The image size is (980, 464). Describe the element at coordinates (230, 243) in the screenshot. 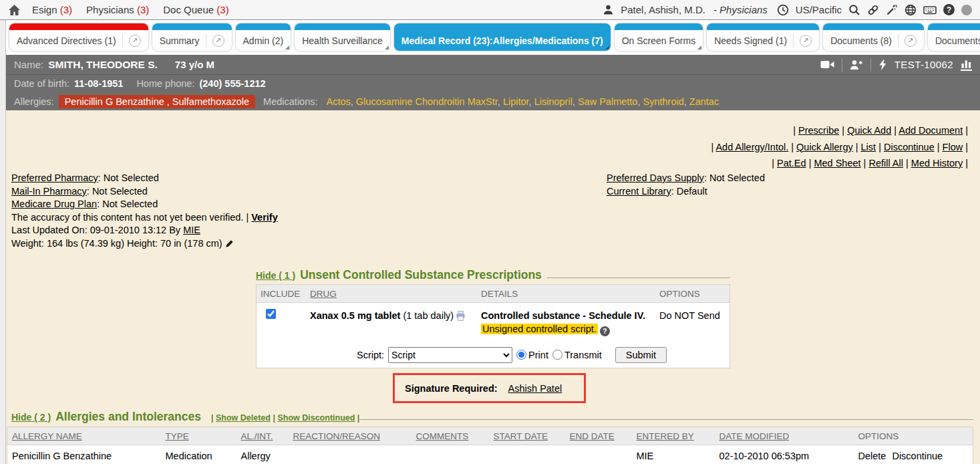

I see `edit-pencil-icon` at that location.